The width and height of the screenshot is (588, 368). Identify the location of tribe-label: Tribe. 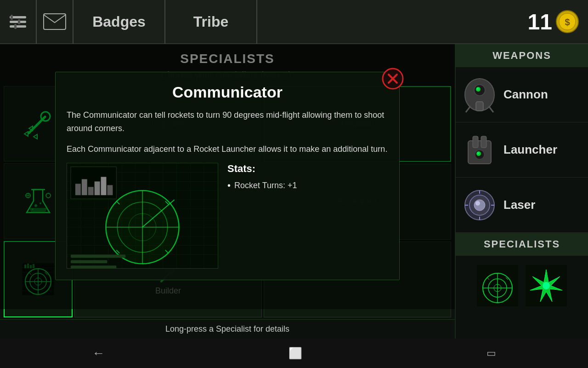
(211, 22).